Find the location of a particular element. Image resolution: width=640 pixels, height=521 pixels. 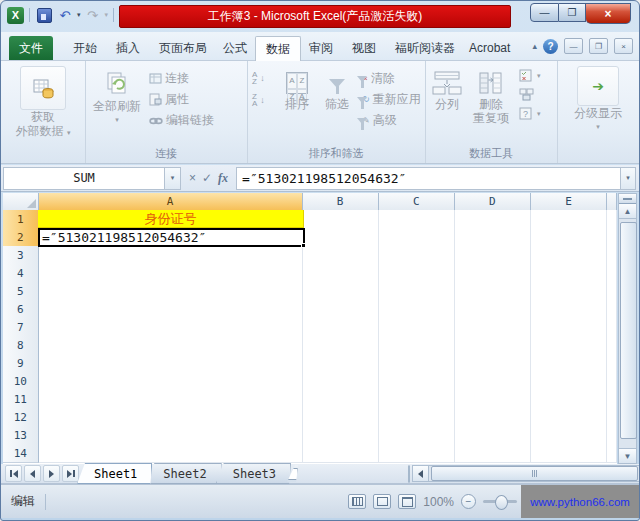

scroll-down-icon: ▼ is located at coordinates (628, 456).